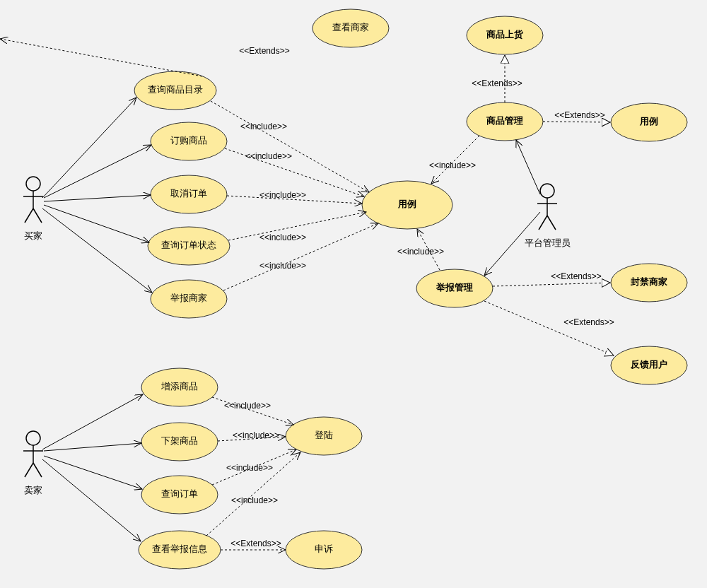 The width and height of the screenshot is (707, 588). Describe the element at coordinates (547, 206) in the screenshot. I see `actor-admin` at that location.